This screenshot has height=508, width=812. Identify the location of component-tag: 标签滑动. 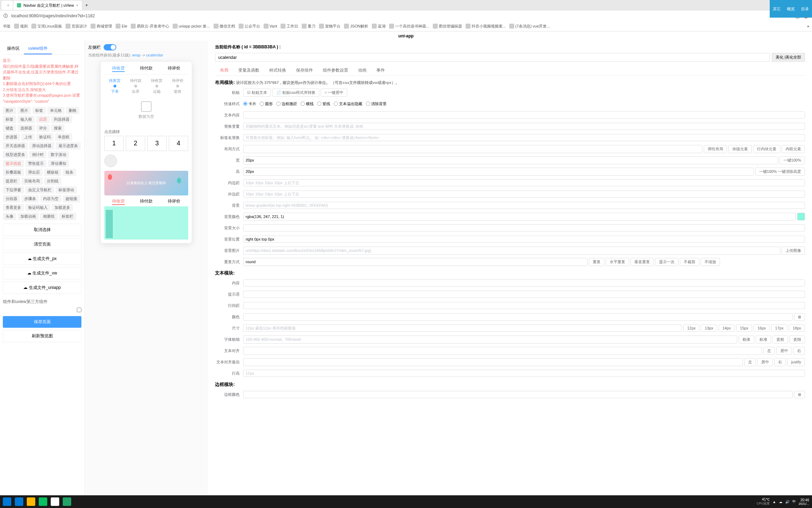
(66, 190).